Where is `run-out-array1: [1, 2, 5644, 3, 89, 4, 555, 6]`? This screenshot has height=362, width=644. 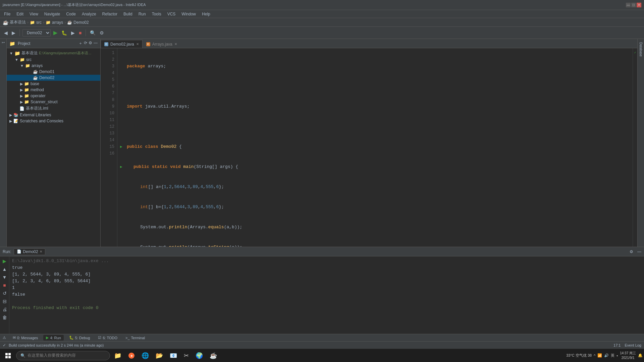 run-out-array1: [1, 2, 5644, 3, 89, 4, 555, 6] is located at coordinates (327, 275).